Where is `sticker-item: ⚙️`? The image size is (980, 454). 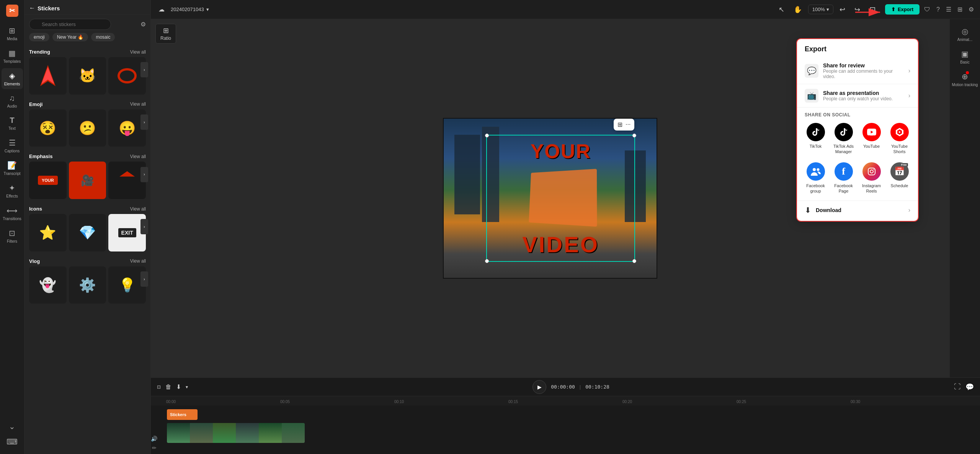 sticker-item: ⚙️ is located at coordinates (88, 285).